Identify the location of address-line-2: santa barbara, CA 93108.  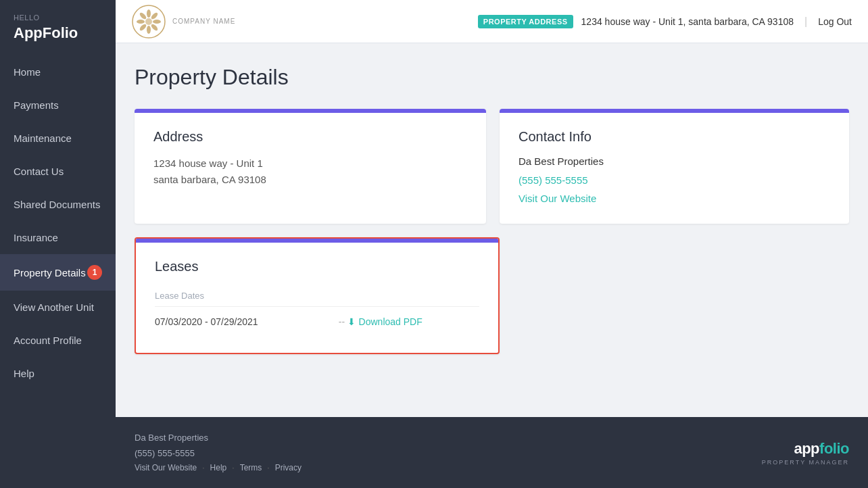
(310, 180).